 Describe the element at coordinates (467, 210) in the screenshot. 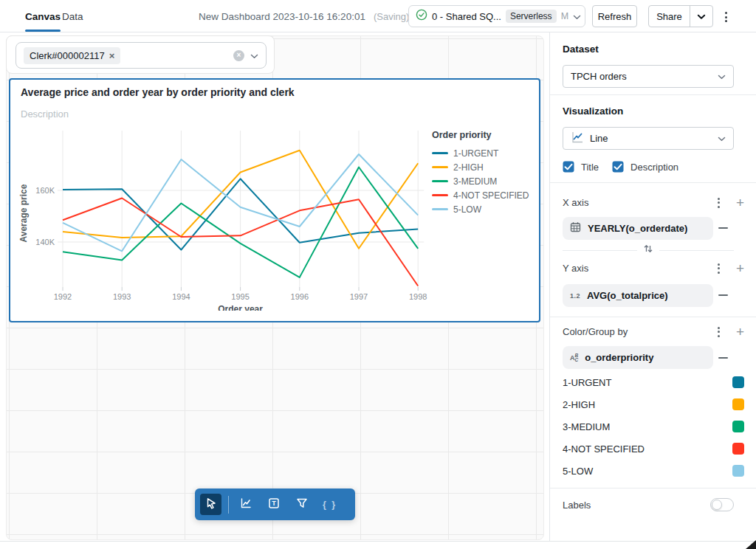

I see `legend-label: 5-LOW` at that location.